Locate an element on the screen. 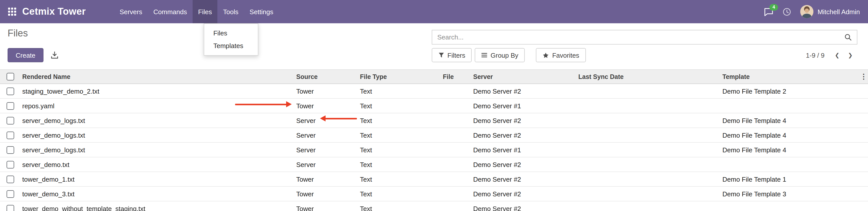 Image resolution: width=868 pixels, height=211 pixels. files-menu-dropdown: FilesTemplates is located at coordinates (231, 39).